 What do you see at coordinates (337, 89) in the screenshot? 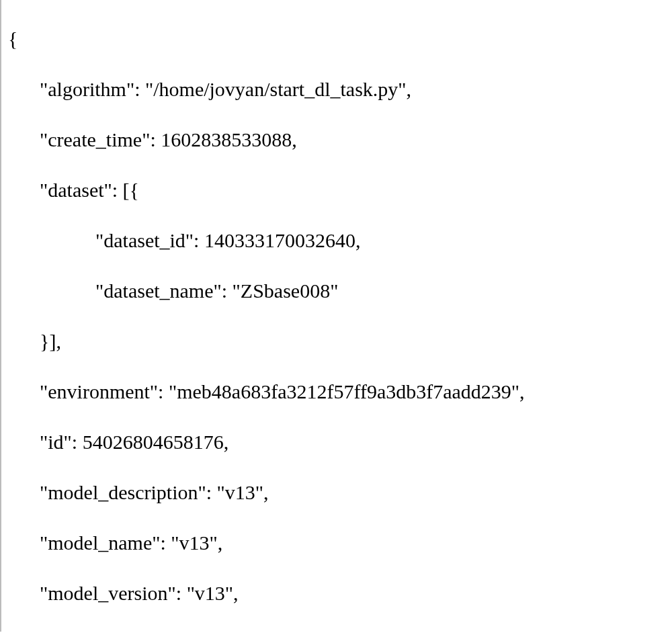
I see `json-line-algorithm: "algorithm": "/home/jovyan/start_dl_task…` at bounding box center [337, 89].